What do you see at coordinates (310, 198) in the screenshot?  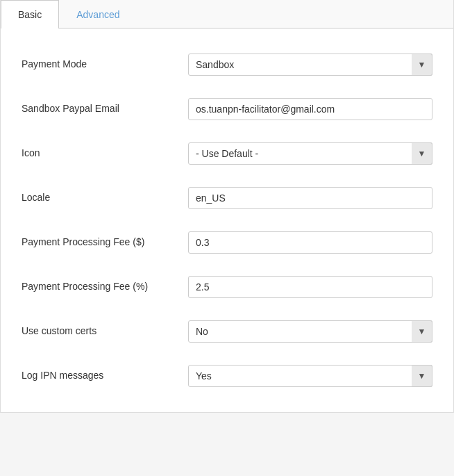 I see `input-locale` at bounding box center [310, 198].